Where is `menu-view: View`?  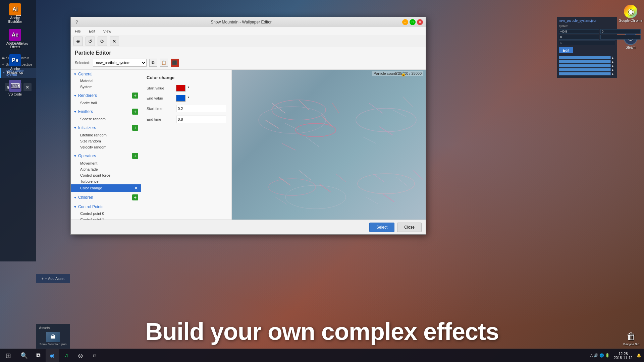 menu-view: View is located at coordinates (107, 31).